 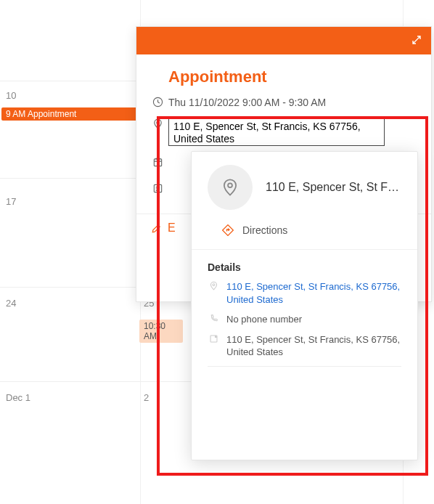 I want to click on event-card-header, so click(x=284, y=41).